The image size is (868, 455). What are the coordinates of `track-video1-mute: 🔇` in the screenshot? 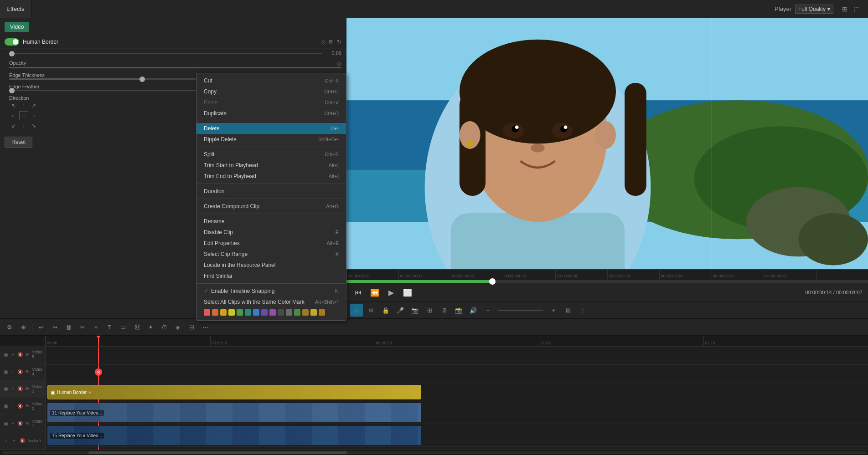 It's located at (20, 424).